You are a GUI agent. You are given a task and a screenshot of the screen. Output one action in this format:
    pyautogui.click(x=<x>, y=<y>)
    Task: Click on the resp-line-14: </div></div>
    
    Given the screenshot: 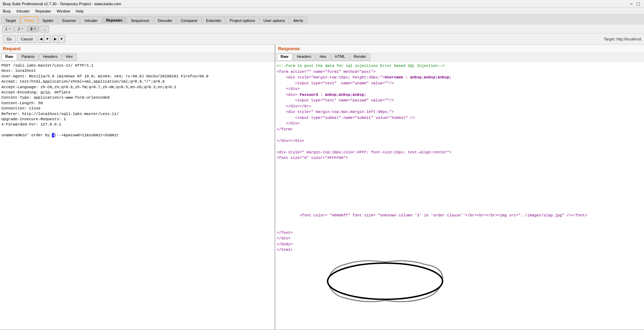 What is the action you would take?
    pyautogui.click(x=460, y=141)
    